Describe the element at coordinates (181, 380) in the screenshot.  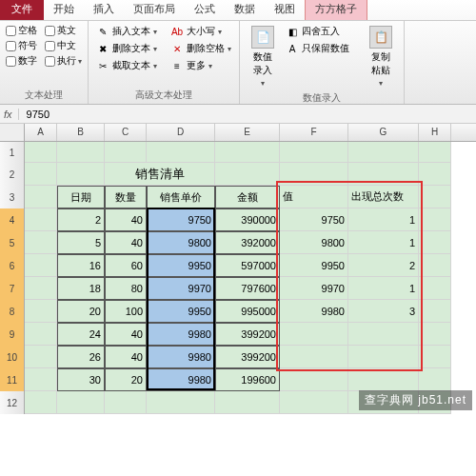
I see `cell-D11: 9980` at that location.